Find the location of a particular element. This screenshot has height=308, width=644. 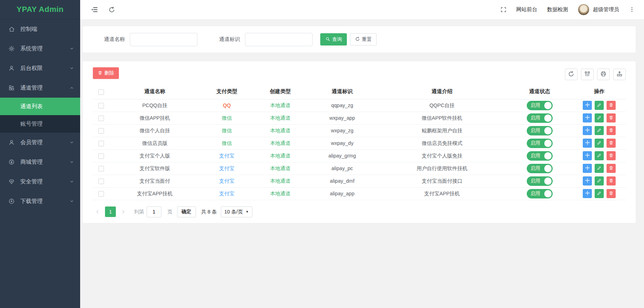

channel-code-input is located at coordinates (279, 40).